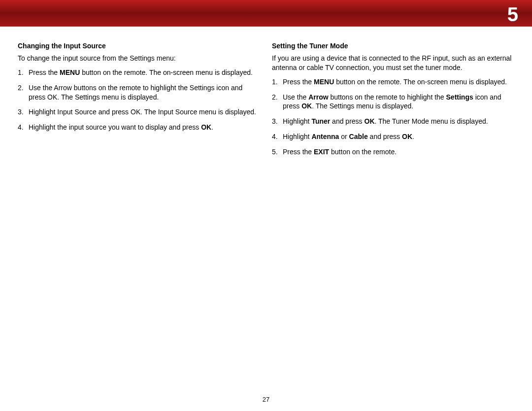  What do you see at coordinates (393, 152) in the screenshot?
I see `list-item: Press the EXIT button on the remote.` at bounding box center [393, 152].